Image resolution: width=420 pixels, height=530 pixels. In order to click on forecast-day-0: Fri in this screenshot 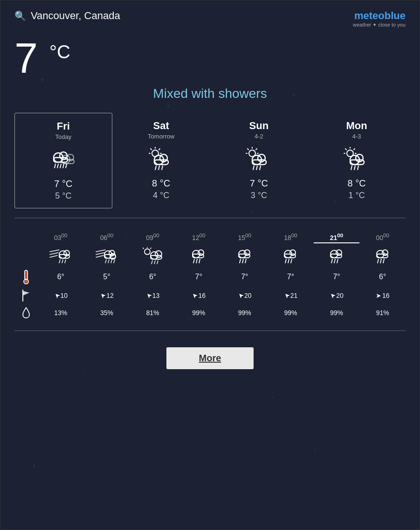, I will do `click(63, 126)`.